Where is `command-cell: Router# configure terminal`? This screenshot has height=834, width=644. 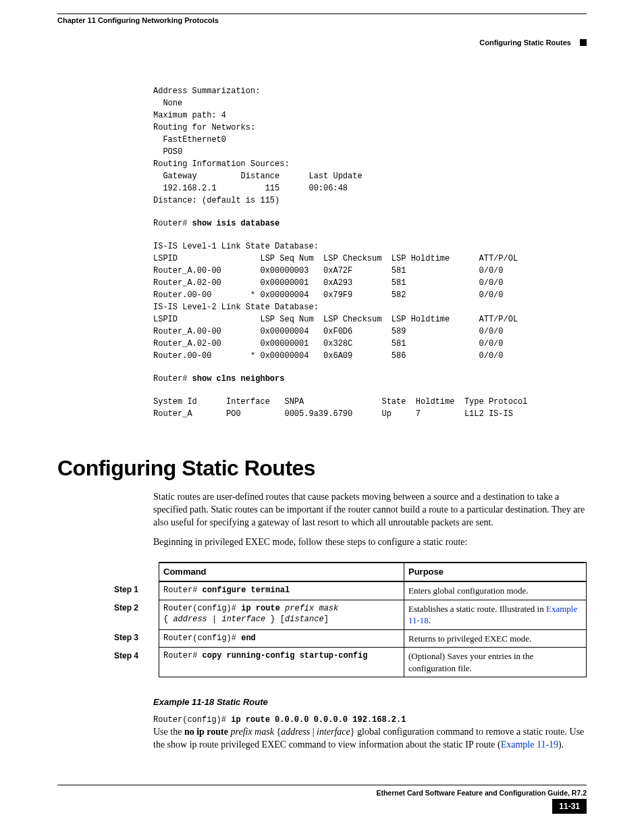
command-cell: Router# configure terminal is located at coordinates (282, 590).